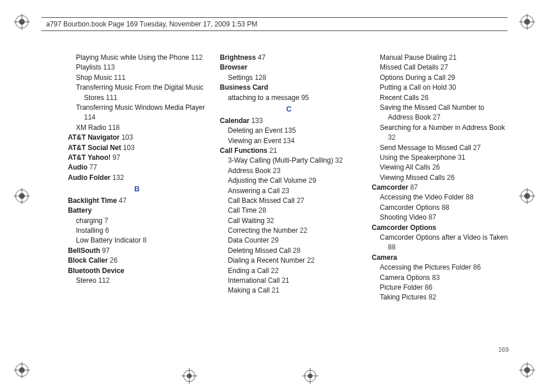 The height and width of the screenshot is (392, 549). I want to click on index-entry: BellSouth 97, so click(137, 251).